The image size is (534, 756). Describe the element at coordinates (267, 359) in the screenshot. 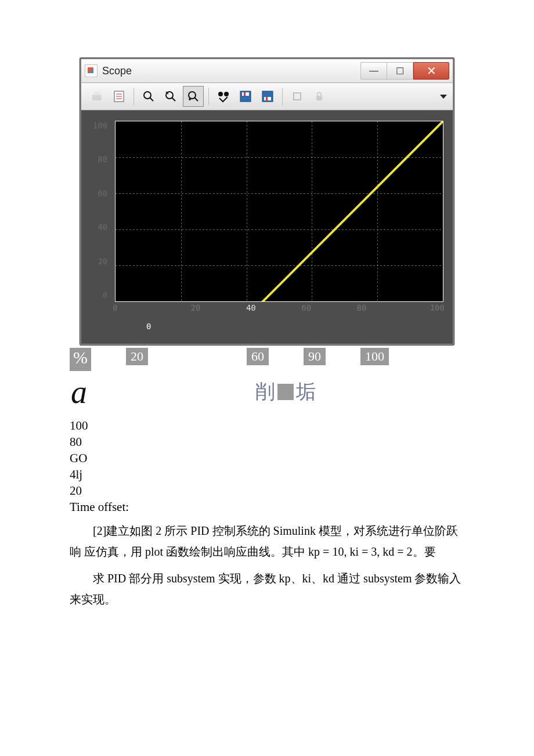

I see `label-row: % 20 60 90 100` at that location.